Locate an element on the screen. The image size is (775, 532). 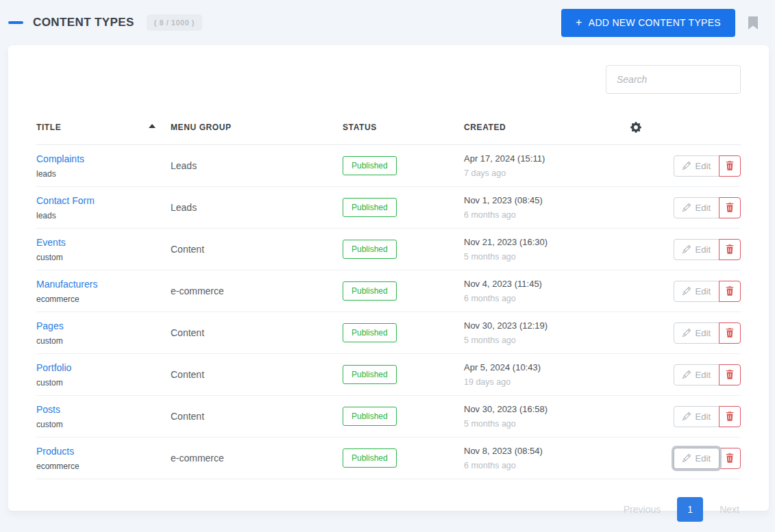
page-title: CONTENT TYPES is located at coordinates (84, 23).